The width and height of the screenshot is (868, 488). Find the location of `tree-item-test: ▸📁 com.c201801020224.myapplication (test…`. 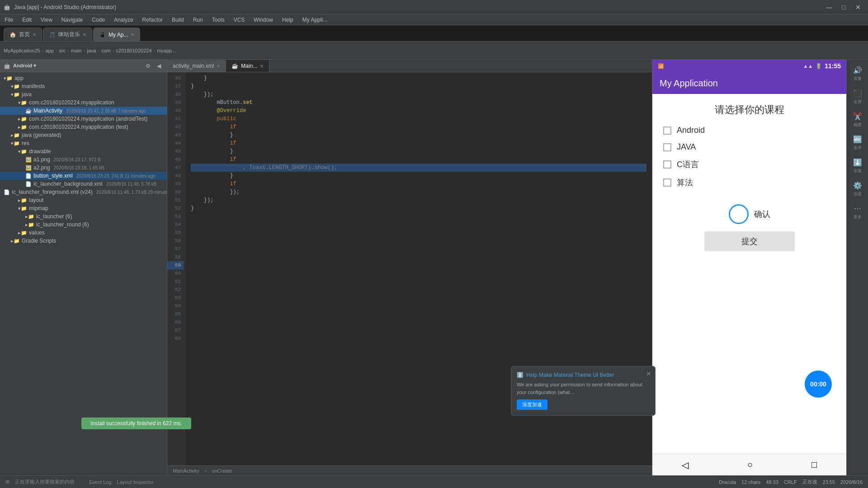

tree-item-test: ▸📁 com.c201801020224.myapplication (test… is located at coordinates (83, 127).